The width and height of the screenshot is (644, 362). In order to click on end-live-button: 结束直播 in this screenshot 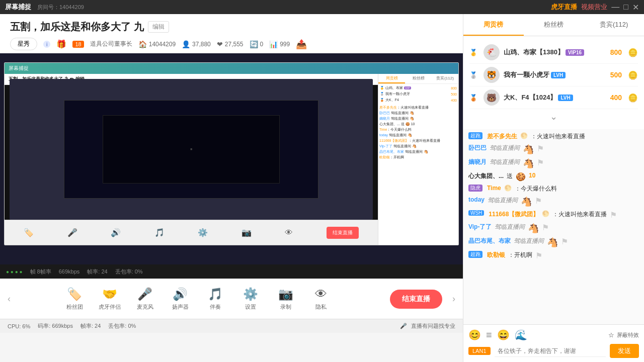, I will do `click(416, 299)`.